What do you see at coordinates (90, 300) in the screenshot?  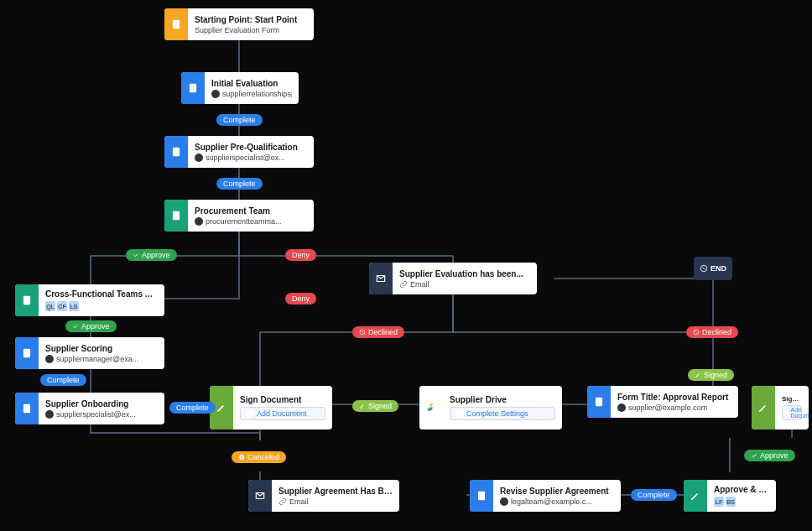 I see `node-cross-functional: Cross-Functional Teams App... QLCFLS` at bounding box center [90, 300].